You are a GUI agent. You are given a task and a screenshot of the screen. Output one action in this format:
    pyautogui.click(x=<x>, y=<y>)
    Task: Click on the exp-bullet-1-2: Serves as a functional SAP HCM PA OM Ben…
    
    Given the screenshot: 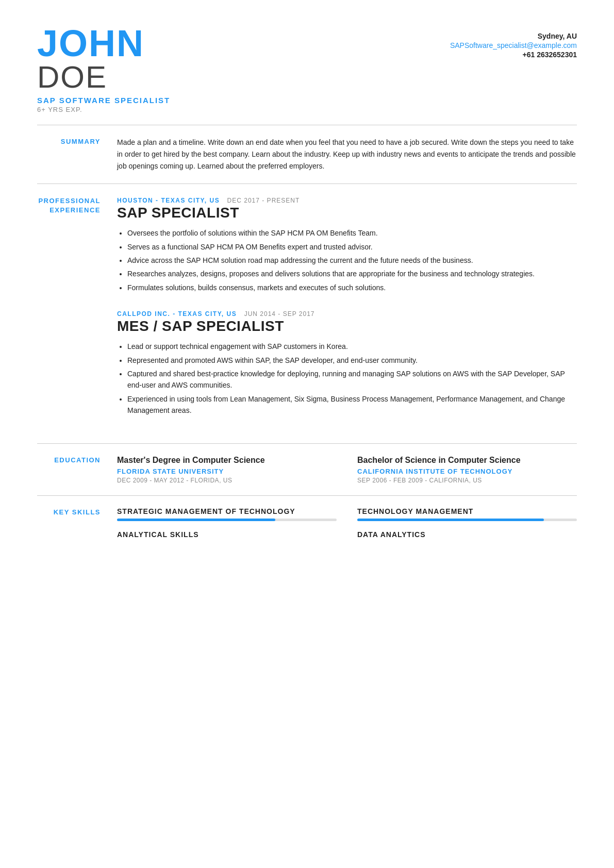 What is the action you would take?
    pyautogui.click(x=352, y=247)
    